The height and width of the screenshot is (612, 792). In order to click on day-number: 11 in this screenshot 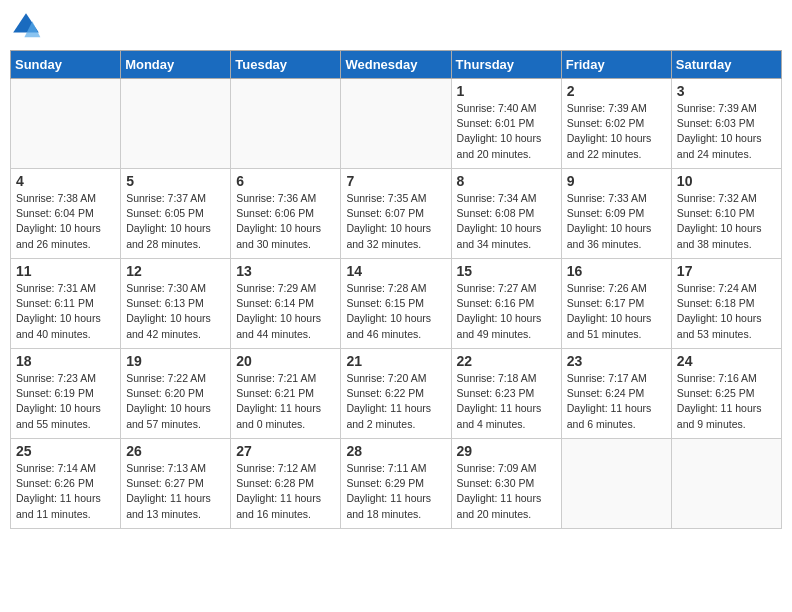, I will do `click(66, 271)`.